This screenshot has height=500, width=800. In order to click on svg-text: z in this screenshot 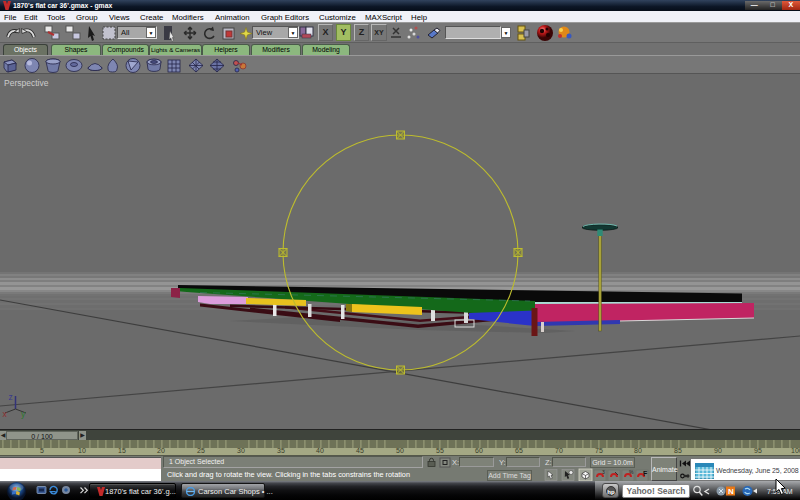, I will do `click(11, 397)`.